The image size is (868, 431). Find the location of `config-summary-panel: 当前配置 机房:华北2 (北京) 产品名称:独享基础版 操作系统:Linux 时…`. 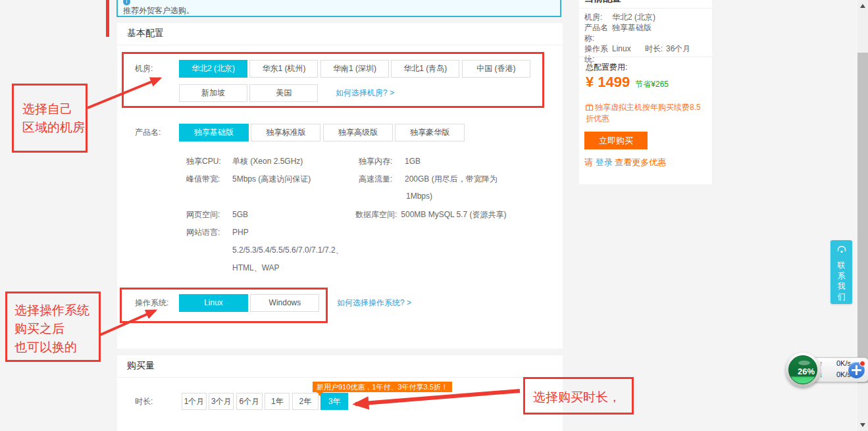

config-summary-panel: 当前配置 机房:华北2 (北京) 产品名称:独享基础版 操作系统:Linux 时… is located at coordinates (646, 92).